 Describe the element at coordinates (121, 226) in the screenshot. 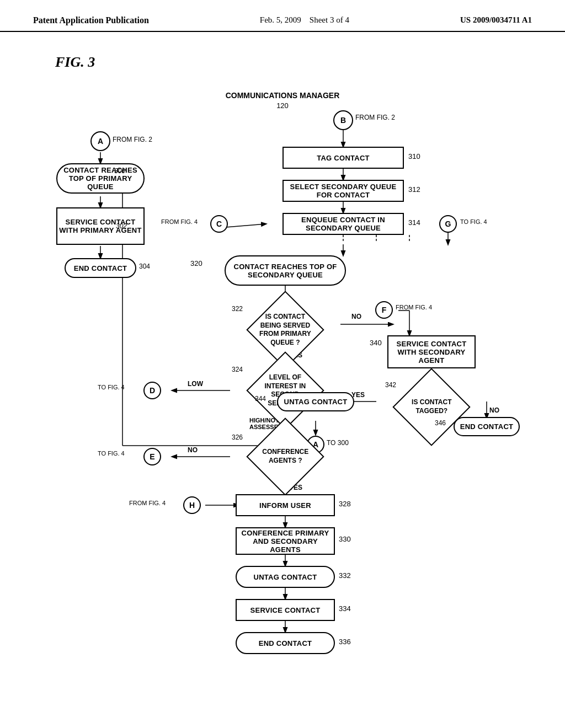

I see `service-primary-num: 302` at that location.